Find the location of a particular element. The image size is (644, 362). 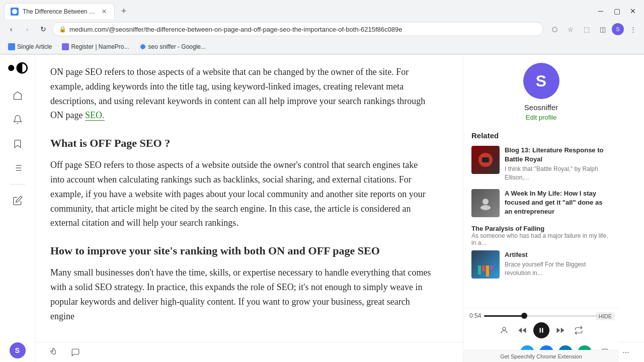

edit-profile-link: Edit profile is located at coordinates (541, 118).